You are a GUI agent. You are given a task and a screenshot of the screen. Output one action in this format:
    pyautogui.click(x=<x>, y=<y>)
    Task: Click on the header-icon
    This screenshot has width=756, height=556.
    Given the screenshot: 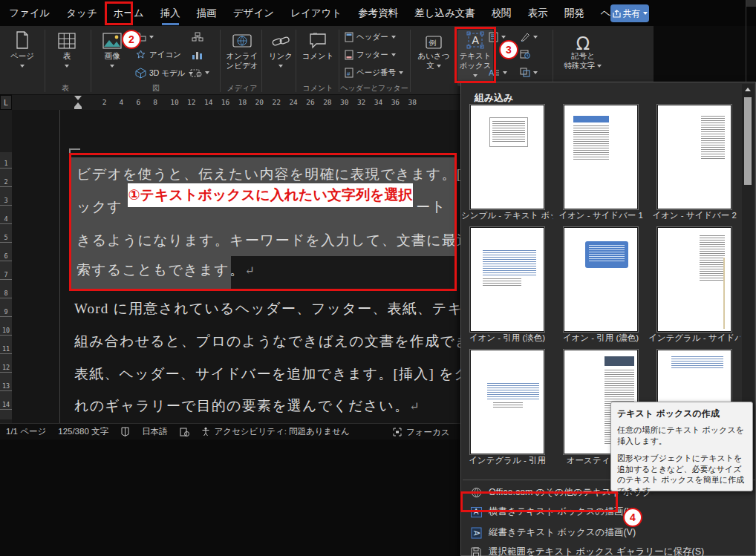 What is the action you would take?
    pyautogui.click(x=349, y=37)
    